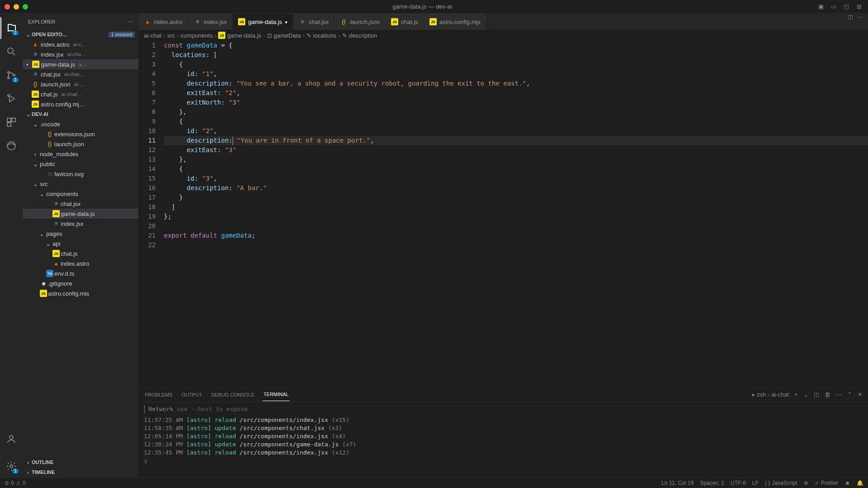 This screenshot has width=868, height=488. What do you see at coordinates (806, 483) in the screenshot?
I see `status-copilot-icon: ⊚` at bounding box center [806, 483].